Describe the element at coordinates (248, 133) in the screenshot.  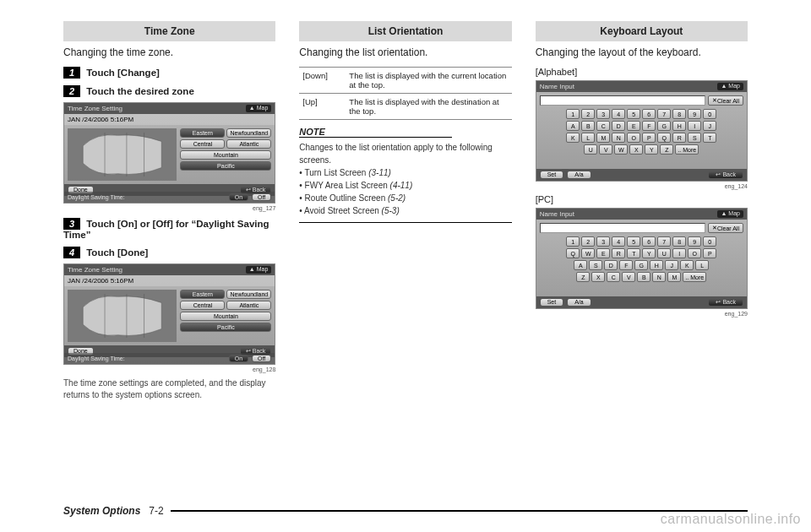
I see `zone-newfoundland: Newfoundland` at that location.